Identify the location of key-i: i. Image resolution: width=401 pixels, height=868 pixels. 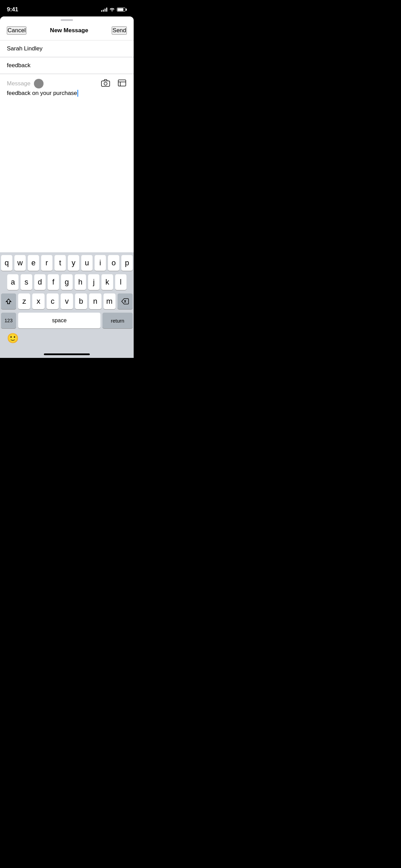
(100, 263).